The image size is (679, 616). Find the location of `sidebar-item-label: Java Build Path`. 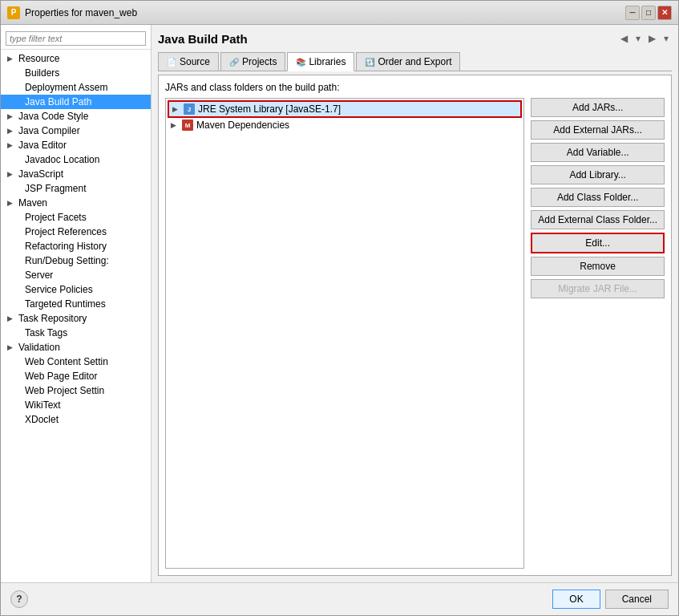

sidebar-item-label: Java Build Path is located at coordinates (58, 102).